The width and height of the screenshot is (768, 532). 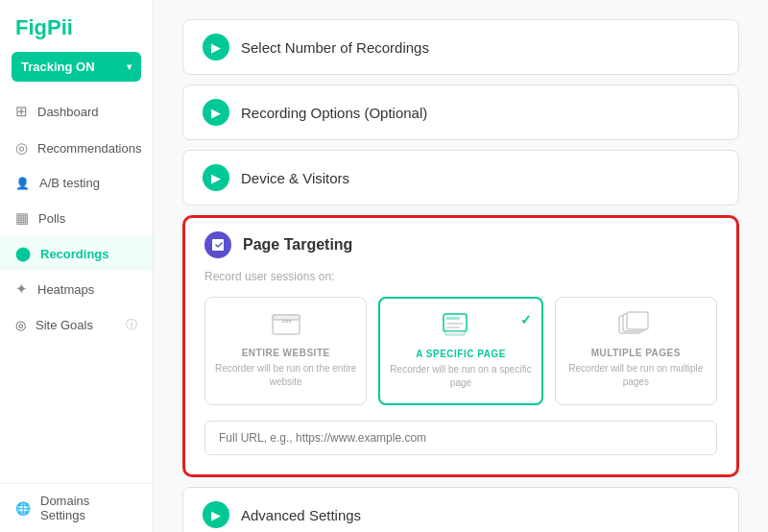 What do you see at coordinates (461, 112) in the screenshot?
I see `recording-options-section: ▶ Recording Options (Optional)` at bounding box center [461, 112].